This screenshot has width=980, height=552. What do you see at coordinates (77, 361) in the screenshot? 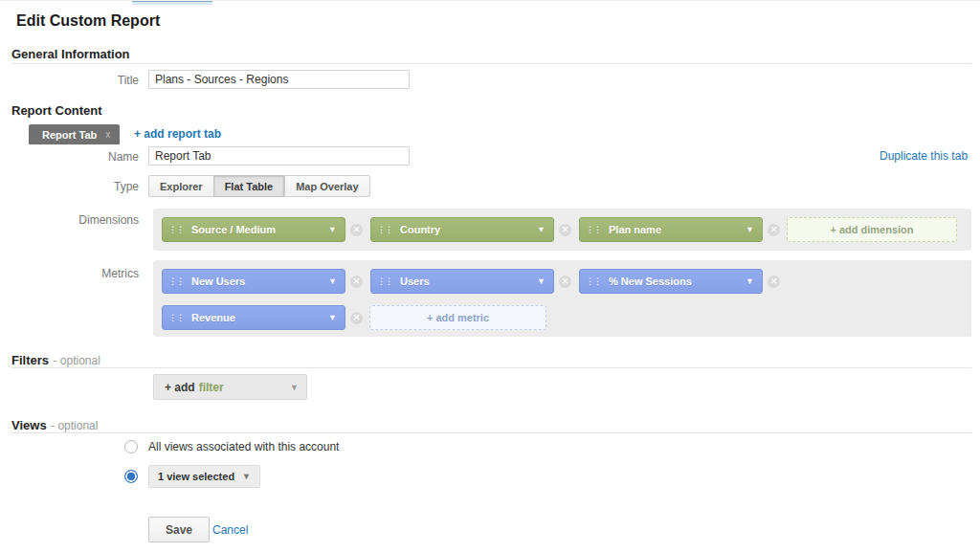
I see `filters-optional-label: - optional` at bounding box center [77, 361].